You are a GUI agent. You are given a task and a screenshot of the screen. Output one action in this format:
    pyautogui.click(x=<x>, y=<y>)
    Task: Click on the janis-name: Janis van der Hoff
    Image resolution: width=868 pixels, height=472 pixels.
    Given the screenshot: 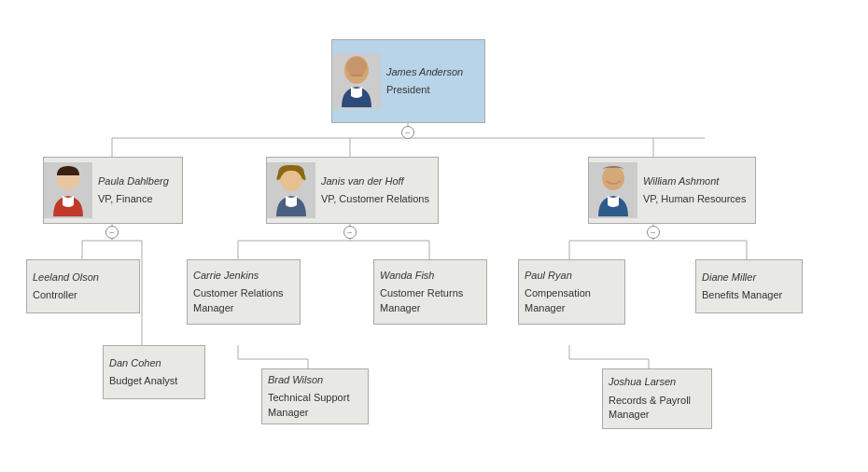 What is the action you would take?
    pyautogui.click(x=375, y=181)
    